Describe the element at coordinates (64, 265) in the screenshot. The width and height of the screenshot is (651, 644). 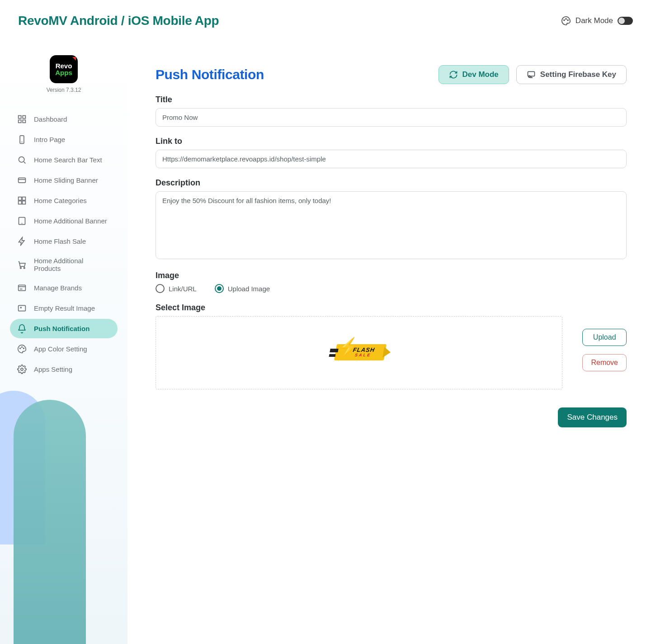
I see `sidebar-item-home-additional-products: Home Additional Products` at that location.